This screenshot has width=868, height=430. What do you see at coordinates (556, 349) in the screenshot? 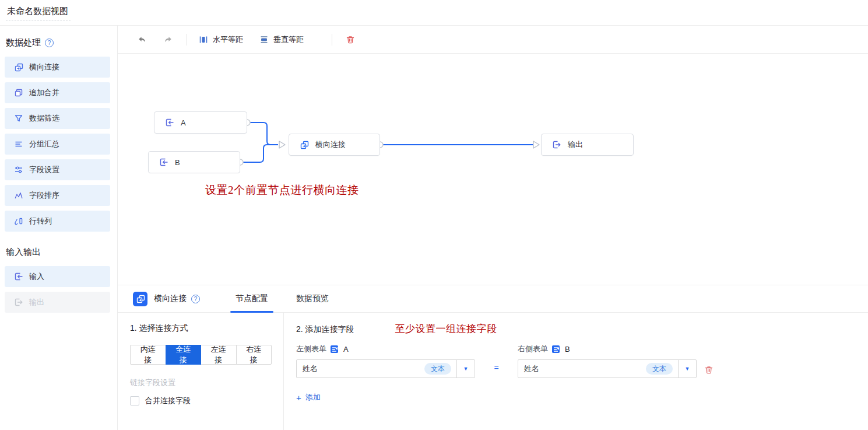
I see `form-doc-icon` at bounding box center [556, 349].